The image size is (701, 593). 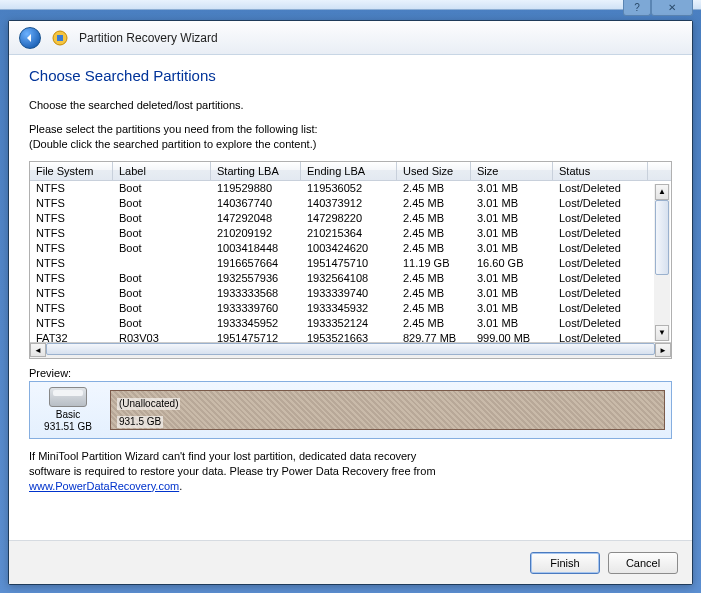 I want to click on col-status: Status, so click(x=600, y=171).